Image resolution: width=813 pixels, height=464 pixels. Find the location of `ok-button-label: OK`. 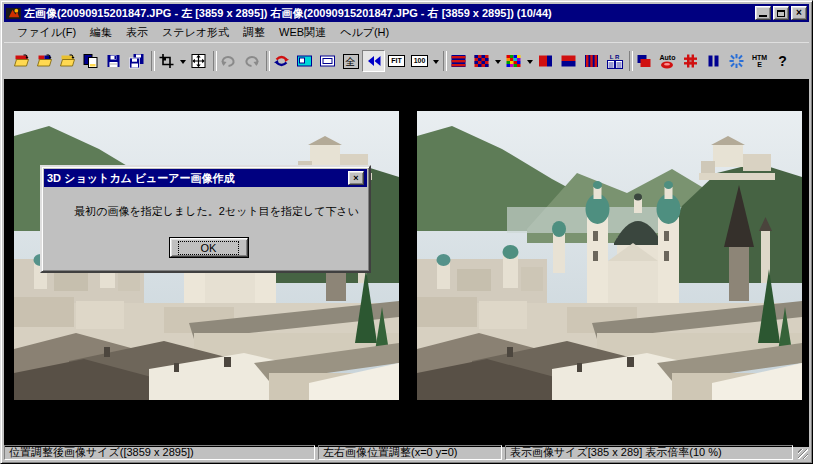

ok-button-label: OK is located at coordinates (209, 248).